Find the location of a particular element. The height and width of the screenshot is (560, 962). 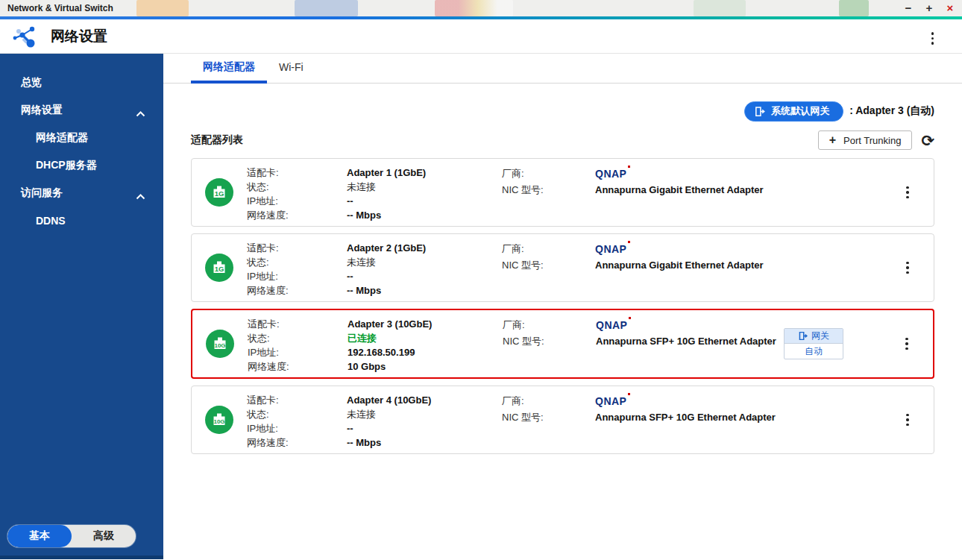

auto-tag-label: 自动 is located at coordinates (814, 352).